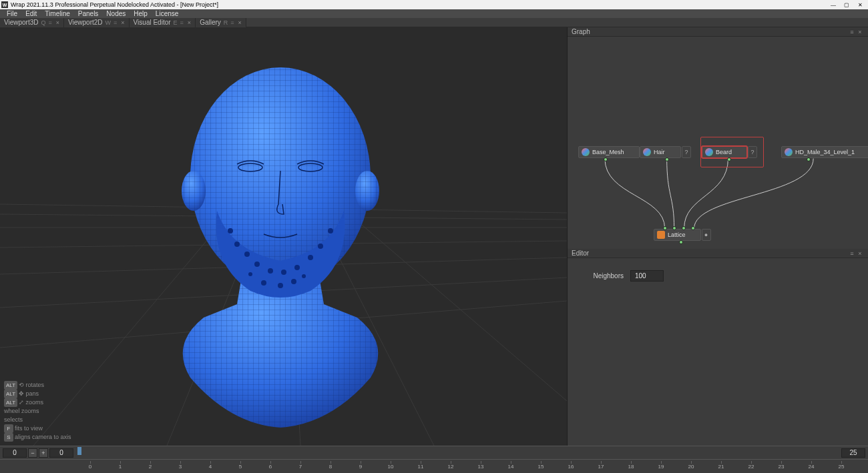 The image size is (868, 473). What do you see at coordinates (421, 467) in the screenshot?
I see `ruler-label: 11` at bounding box center [421, 467].